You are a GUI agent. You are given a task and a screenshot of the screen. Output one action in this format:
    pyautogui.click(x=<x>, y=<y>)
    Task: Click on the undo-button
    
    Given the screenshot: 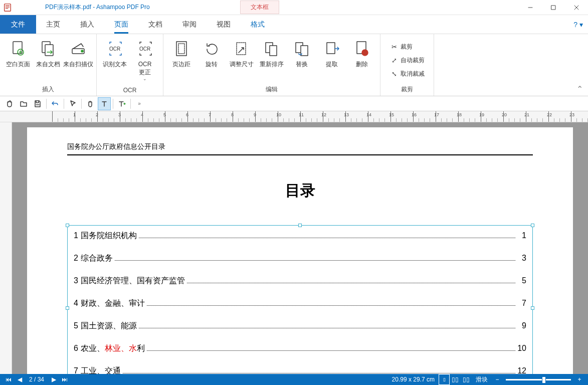 What is the action you would take?
    pyautogui.click(x=55, y=104)
    